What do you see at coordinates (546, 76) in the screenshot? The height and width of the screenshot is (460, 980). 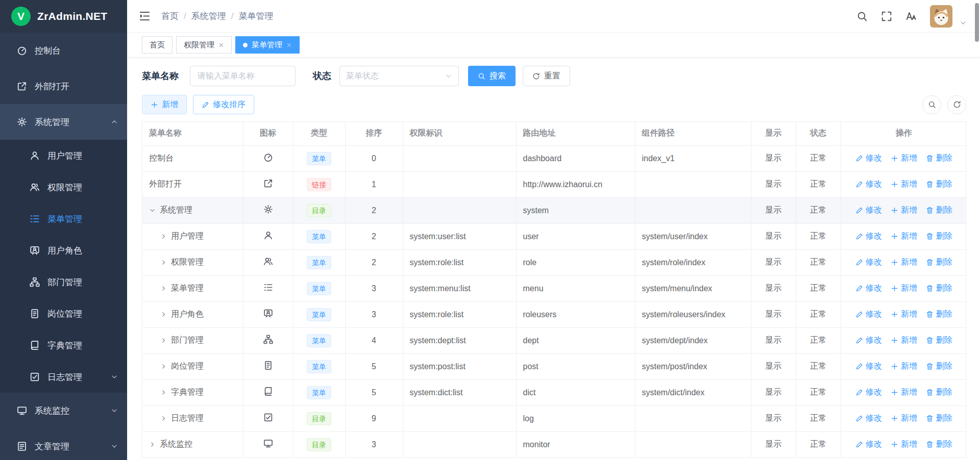 I see `reset-button: 重置` at bounding box center [546, 76].